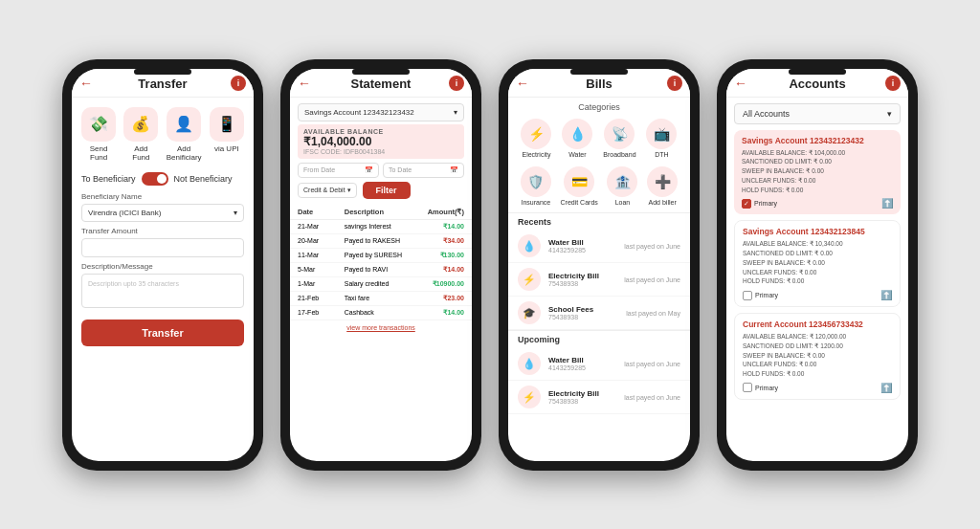 The image size is (980, 529). I want to click on category-insurance: 🛡️ Insurance, so click(536, 187).